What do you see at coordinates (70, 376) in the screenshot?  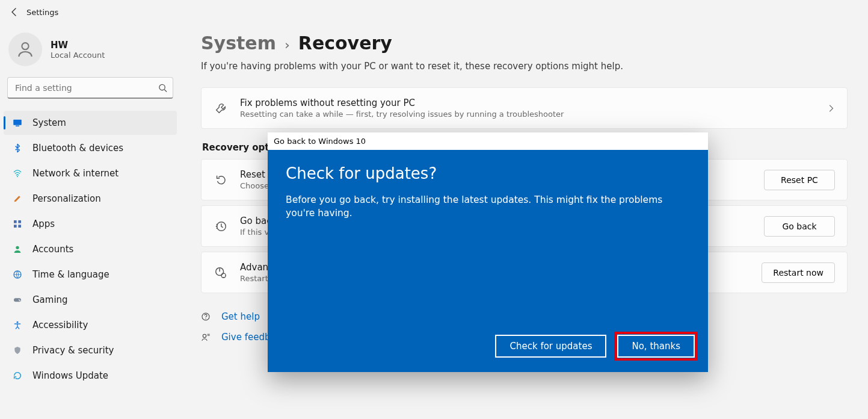 I see `sidebar-item-label: Windows Update` at bounding box center [70, 376].